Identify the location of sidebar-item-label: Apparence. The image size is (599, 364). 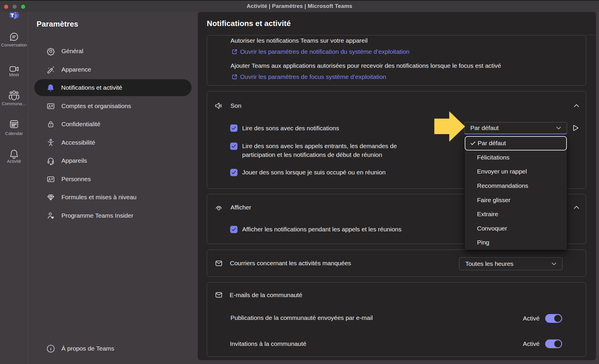
(76, 70).